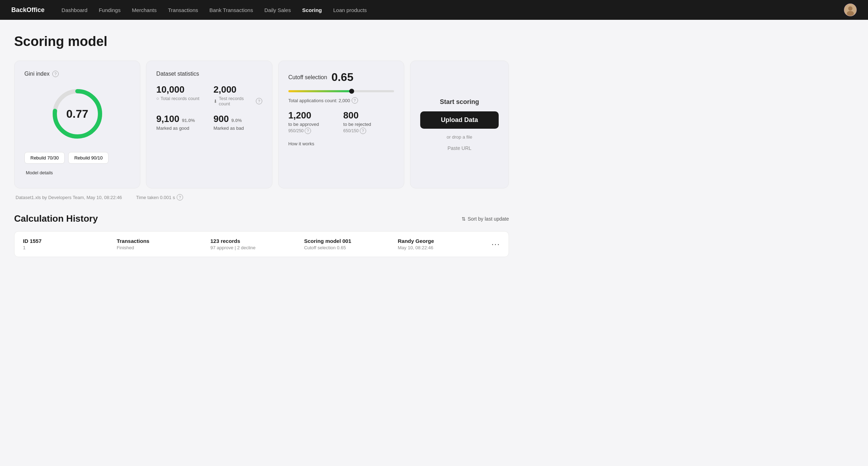 Image resolution: width=868 pixels, height=466 pixels. I want to click on gini-chart-area: 0.77, so click(77, 116).